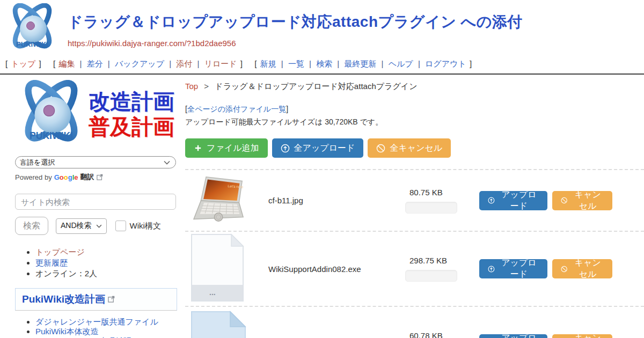 This screenshot has height=338, width=644. I want to click on nav-link-logout: ログアウト, so click(445, 63).